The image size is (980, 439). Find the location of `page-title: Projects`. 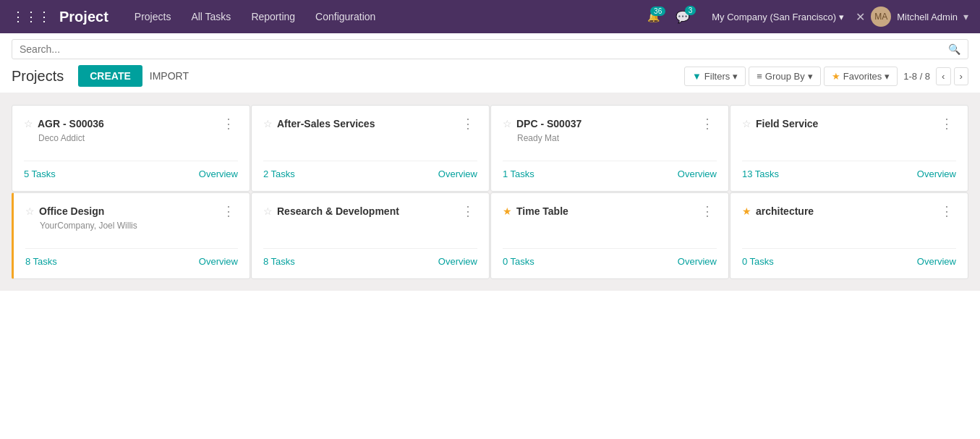

page-title: Projects is located at coordinates (38, 77).